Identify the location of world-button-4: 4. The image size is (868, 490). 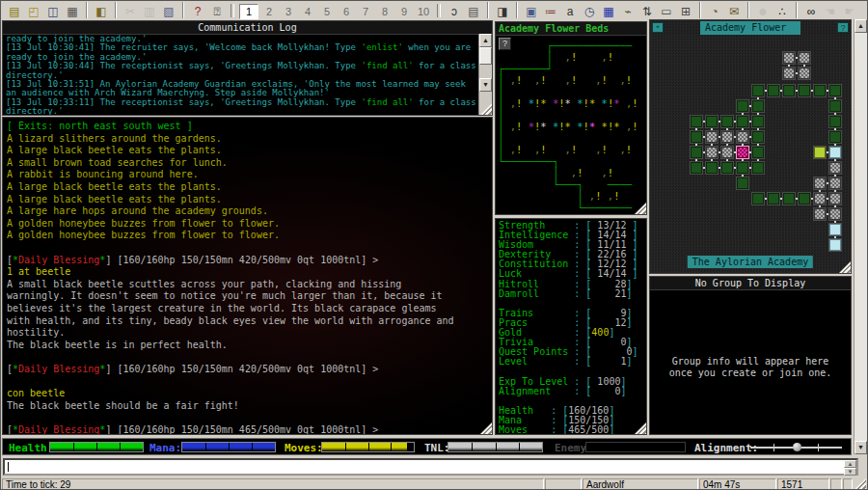
(308, 12).